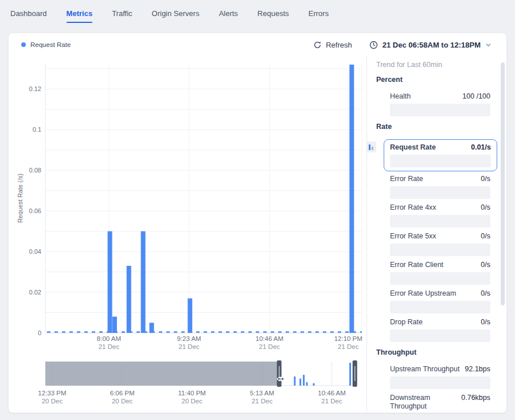  I want to click on metric-value: 0.01/s, so click(481, 148).